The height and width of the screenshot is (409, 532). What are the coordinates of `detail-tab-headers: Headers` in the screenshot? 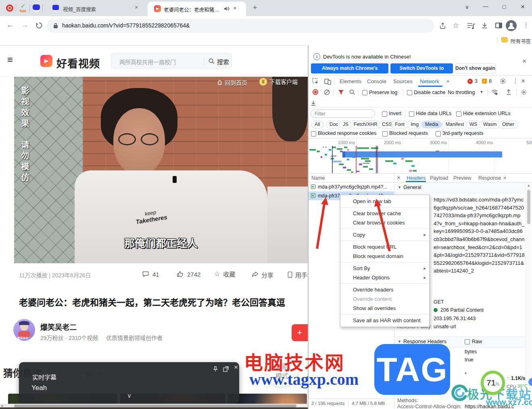 It's located at (416, 178).